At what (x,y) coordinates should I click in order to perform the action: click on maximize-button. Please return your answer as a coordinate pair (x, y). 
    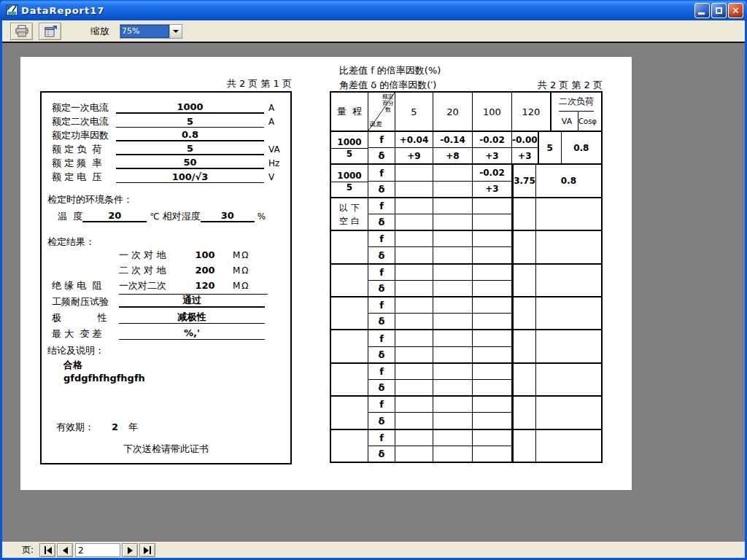
    Looking at the image, I should click on (719, 10).